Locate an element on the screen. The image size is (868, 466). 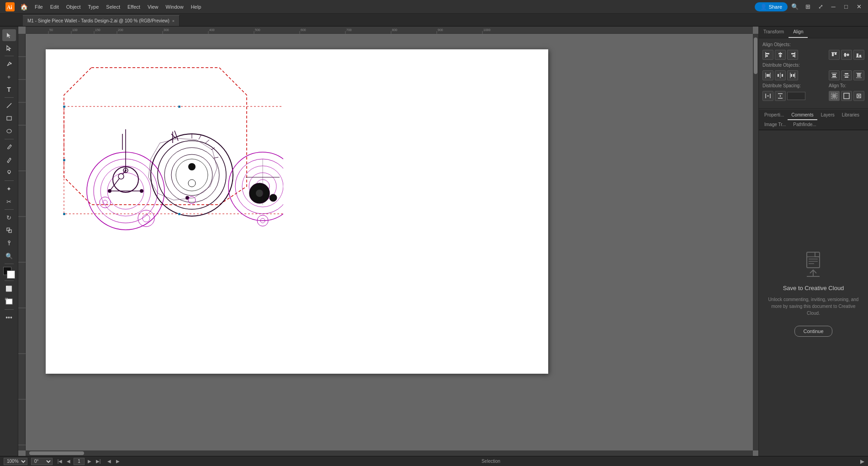
distribute-right is located at coordinates (793, 75).